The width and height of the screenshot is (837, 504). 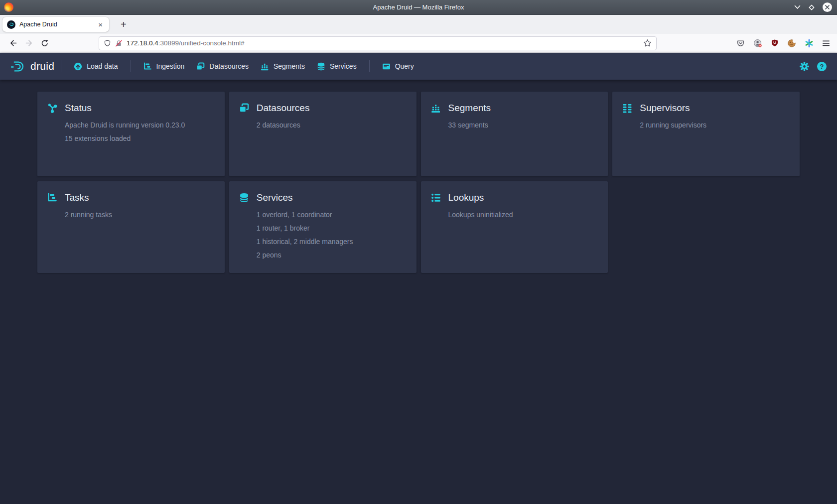 I want to click on extension-icons, so click(x=783, y=43).